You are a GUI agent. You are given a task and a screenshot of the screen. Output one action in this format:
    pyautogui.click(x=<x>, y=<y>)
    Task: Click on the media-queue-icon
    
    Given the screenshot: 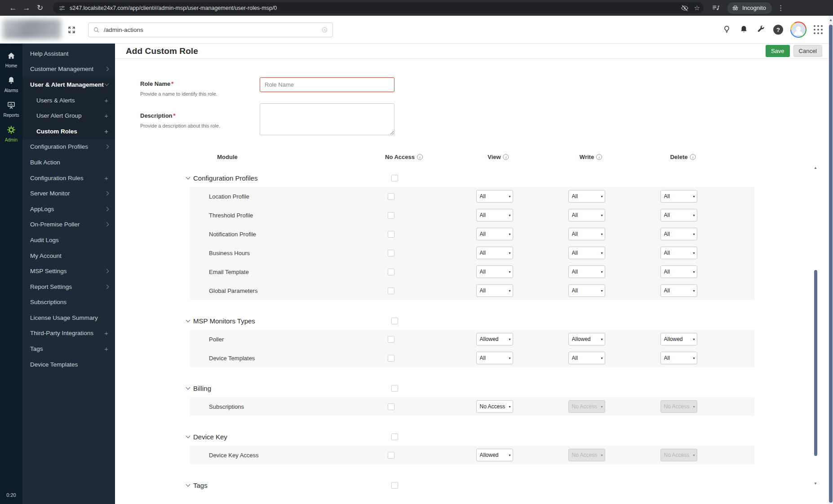 What is the action you would take?
    pyautogui.click(x=716, y=8)
    